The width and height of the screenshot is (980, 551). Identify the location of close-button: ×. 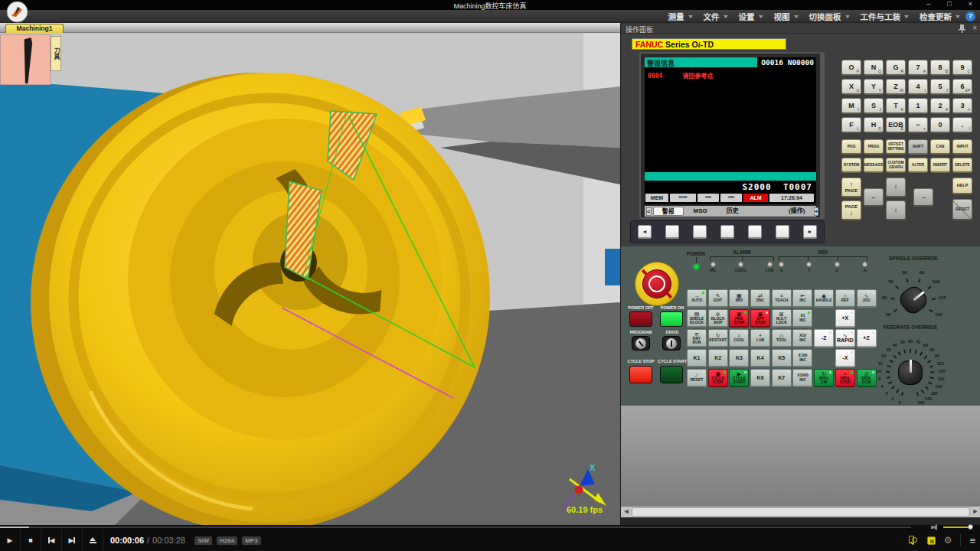
(971, 4).